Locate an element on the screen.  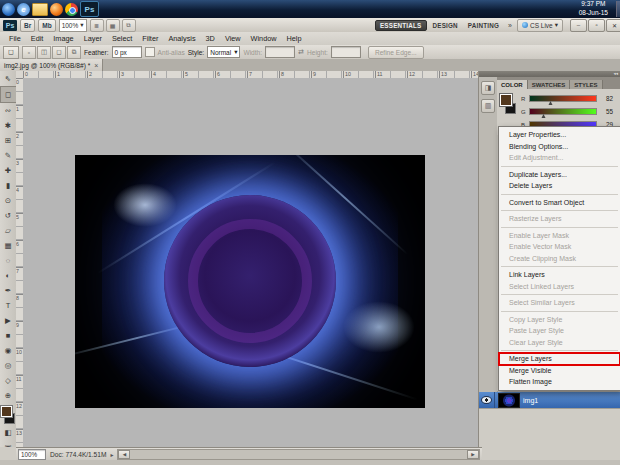
intersect-selection-icon: ⧉ is located at coordinates (74, 52).